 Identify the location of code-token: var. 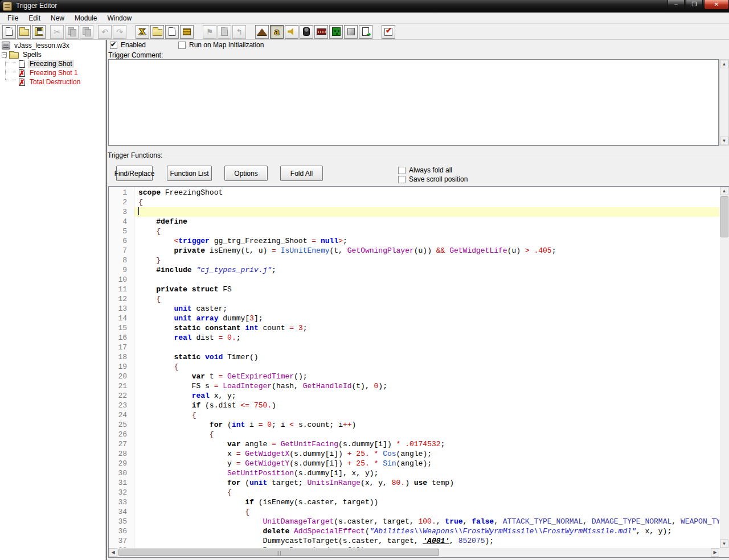
(234, 444).